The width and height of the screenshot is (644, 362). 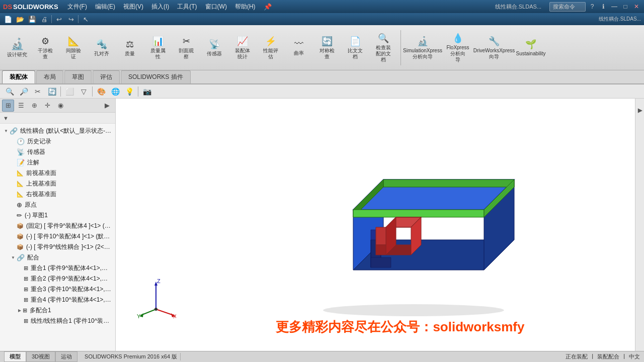 I want to click on close-button: ✕, so click(x=636, y=7).